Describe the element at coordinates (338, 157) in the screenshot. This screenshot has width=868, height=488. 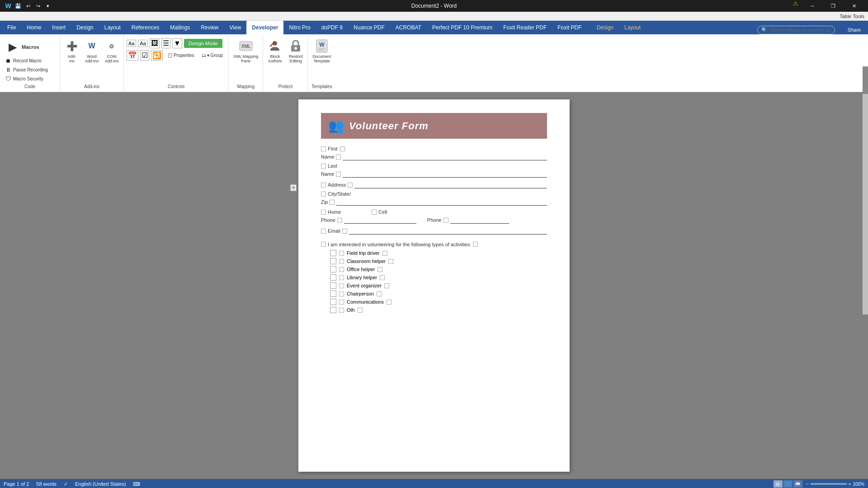
I see `name-ctrl` at that location.